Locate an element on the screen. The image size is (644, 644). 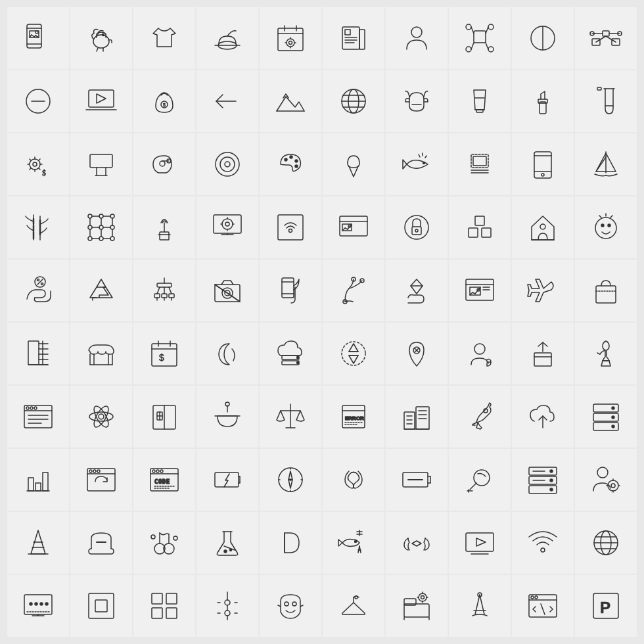
icon-box-upload is located at coordinates (543, 354).